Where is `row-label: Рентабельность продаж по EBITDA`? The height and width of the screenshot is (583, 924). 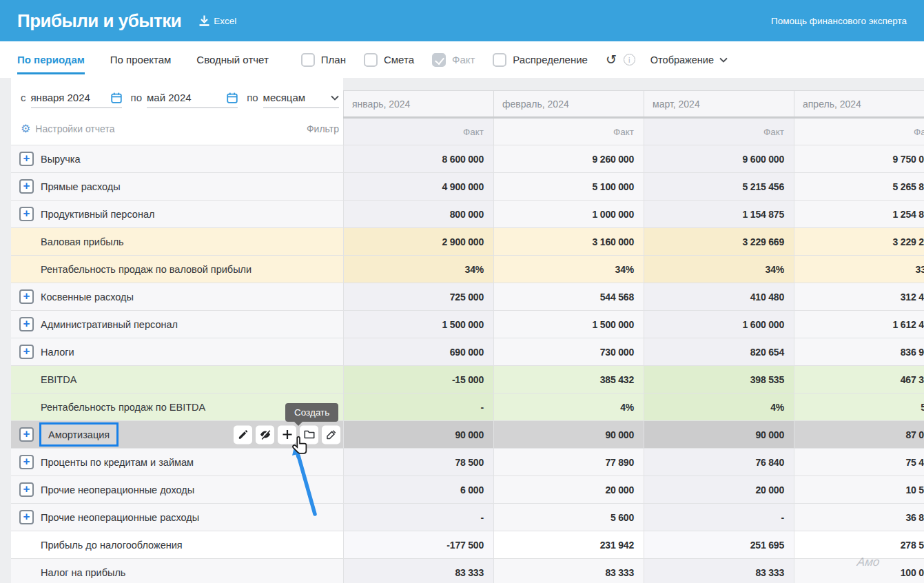
row-label: Рентабельность продаж по EBITDA is located at coordinates (123, 407).